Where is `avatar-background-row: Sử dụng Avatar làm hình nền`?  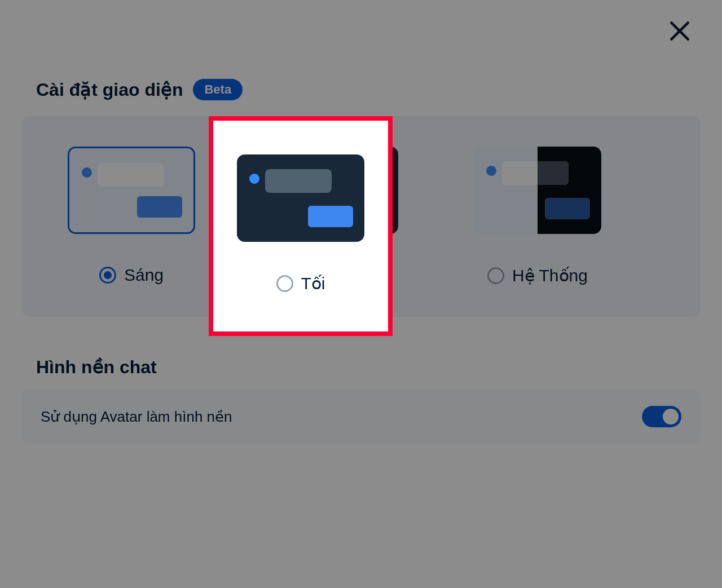
avatar-background-row: Sử dụng Avatar làm hình nền is located at coordinates (361, 417).